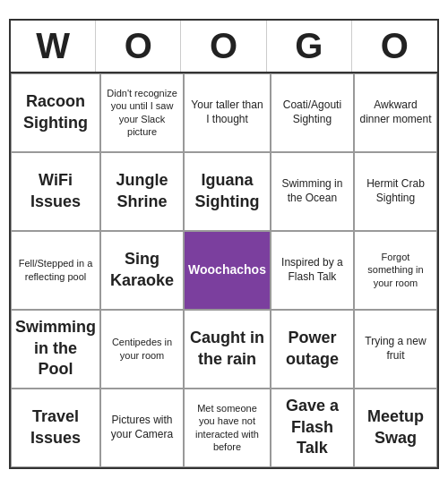  What do you see at coordinates (142, 428) in the screenshot?
I see `bingo-cell-21: Pictures with your Camera` at bounding box center [142, 428].